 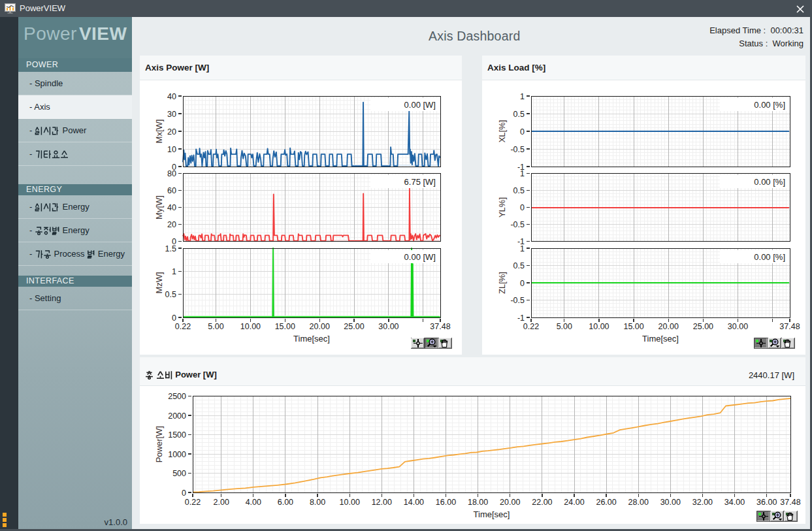 What do you see at coordinates (172, 174) in the screenshot?
I see `svg-text: 80` at bounding box center [172, 174].